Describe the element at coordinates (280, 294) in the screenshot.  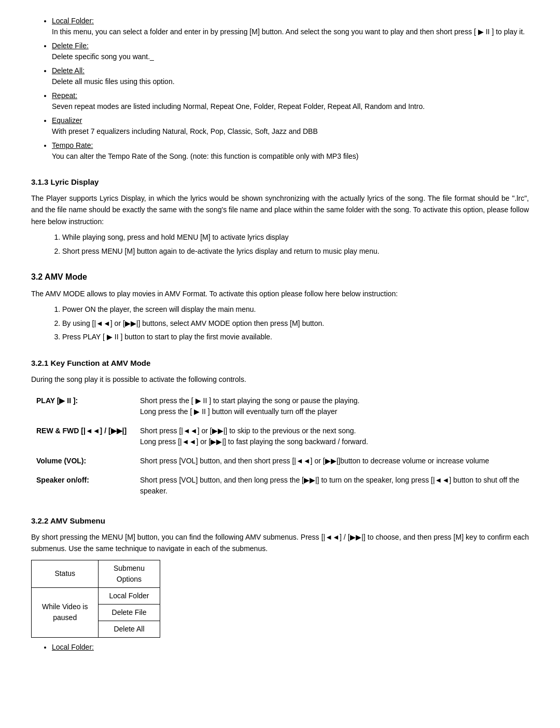
I see `section-32-intro: The AMV MODE allows to play movies in AM…` at that location.